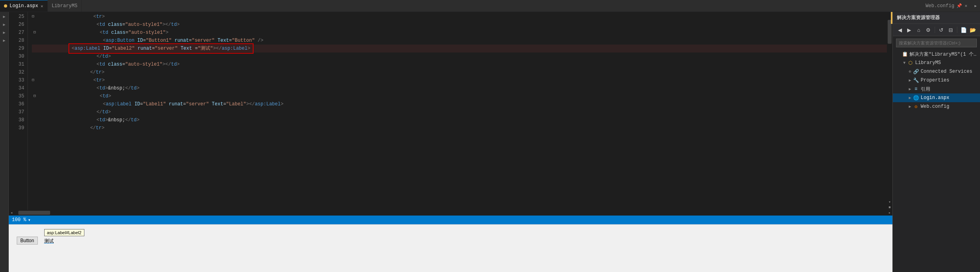 This screenshot has width=980, height=272. What do you see at coordinates (6, 6) in the screenshot?
I see `dirty-indicator` at bounding box center [6, 6].